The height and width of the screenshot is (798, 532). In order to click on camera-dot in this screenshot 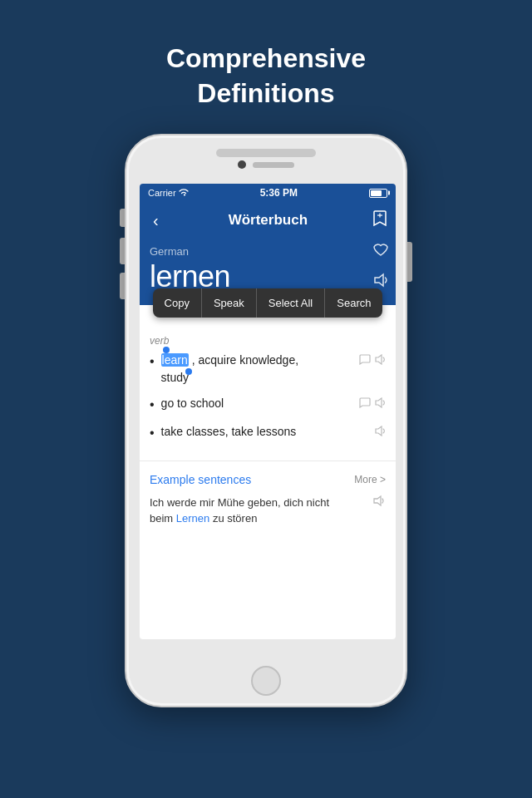, I will do `click(242, 165)`.